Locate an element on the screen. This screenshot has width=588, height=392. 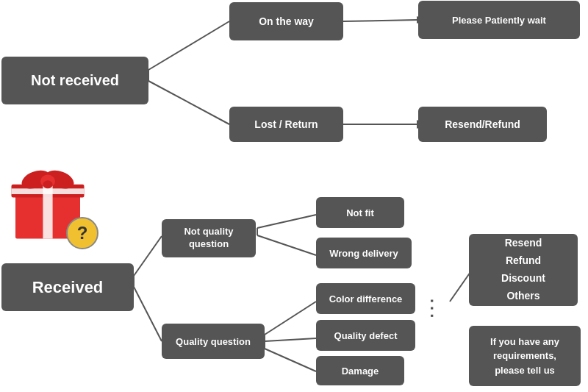
not-fit-node: Not fit is located at coordinates (360, 213).